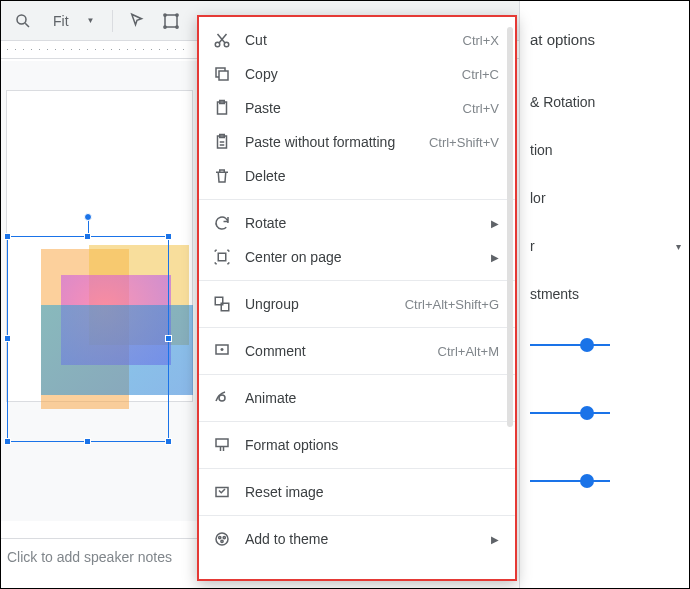 This screenshot has height=589, width=690. Describe the element at coordinates (222, 539) in the screenshot. I see `theme-icon` at that location.